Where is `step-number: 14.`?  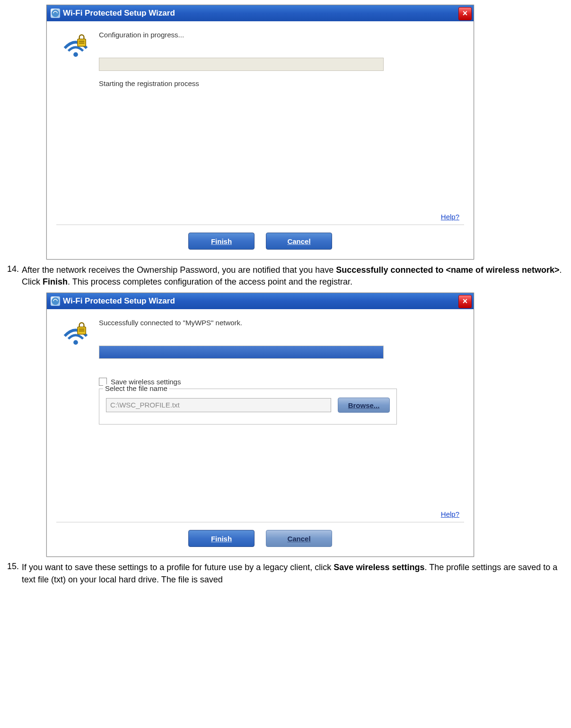
step-number: 14. is located at coordinates (11, 276).